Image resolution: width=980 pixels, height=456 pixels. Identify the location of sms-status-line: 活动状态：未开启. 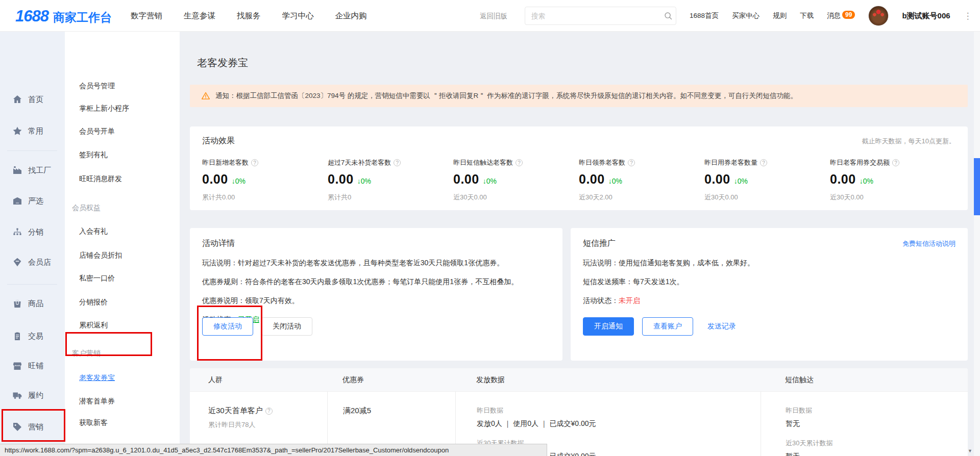
(769, 301).